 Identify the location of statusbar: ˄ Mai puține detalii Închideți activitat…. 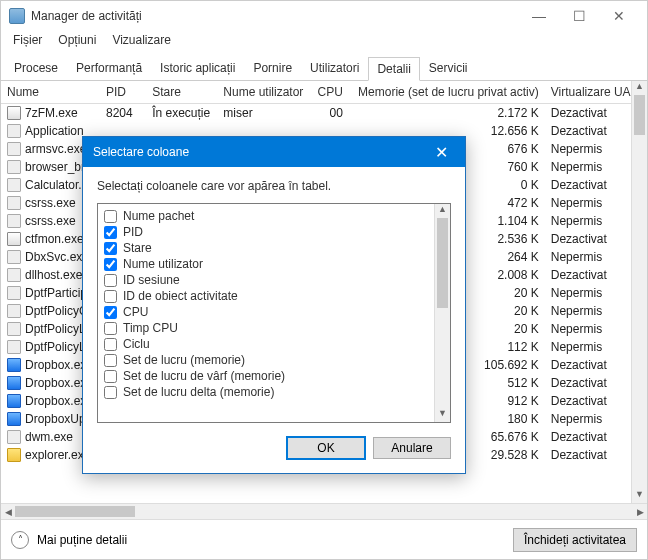
(324, 539).